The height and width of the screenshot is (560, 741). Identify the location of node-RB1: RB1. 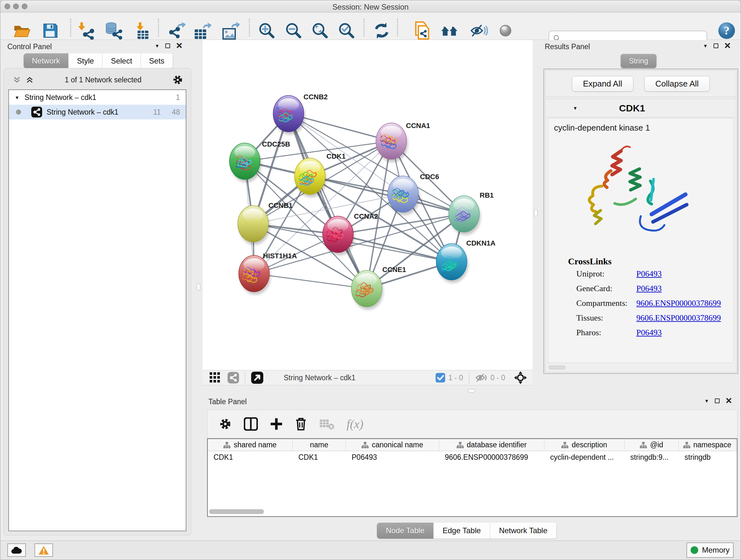
(471, 213).